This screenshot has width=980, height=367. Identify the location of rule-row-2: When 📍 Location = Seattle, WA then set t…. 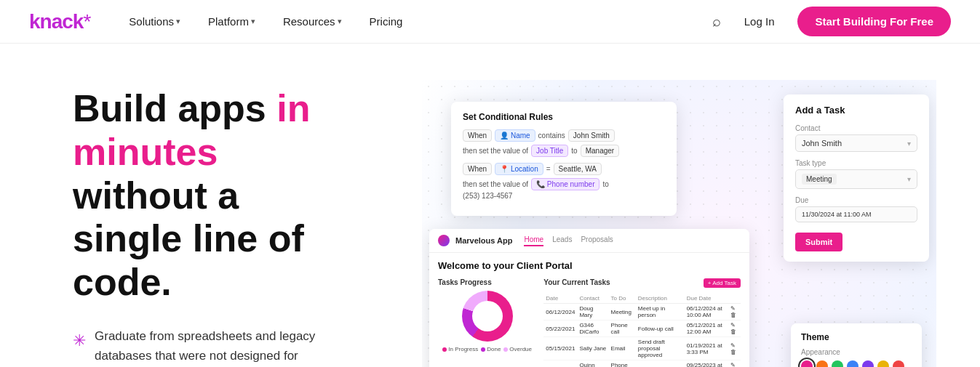
(564, 182).